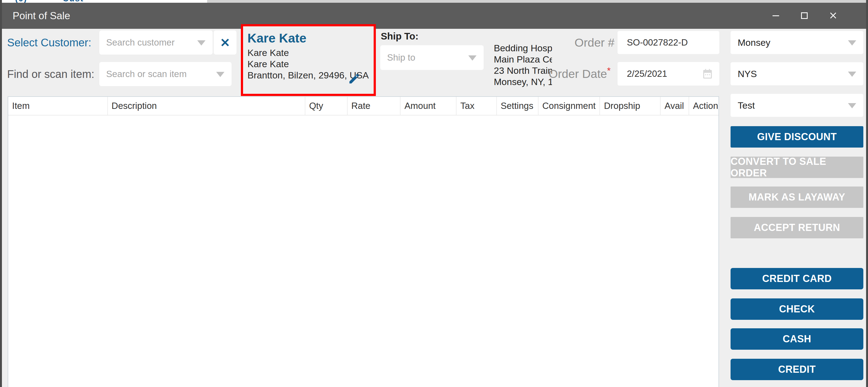  I want to click on maximize-button, so click(804, 15).